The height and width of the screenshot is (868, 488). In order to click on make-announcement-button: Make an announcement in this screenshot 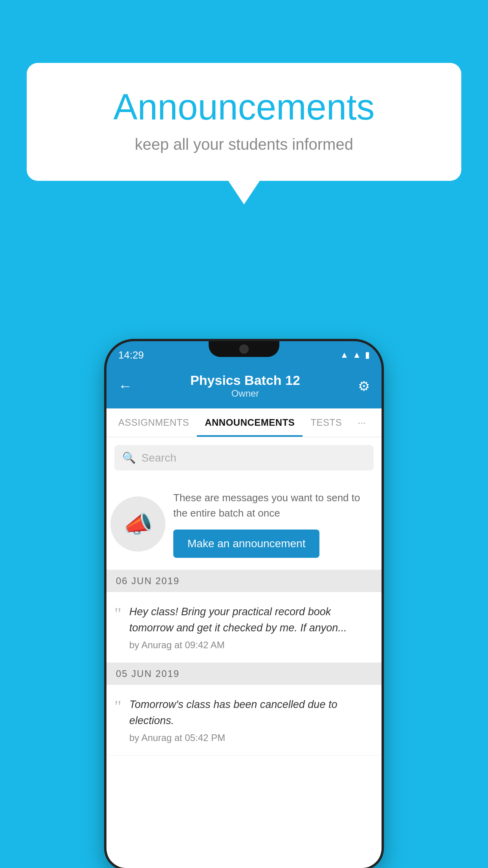, I will do `click(246, 544)`.